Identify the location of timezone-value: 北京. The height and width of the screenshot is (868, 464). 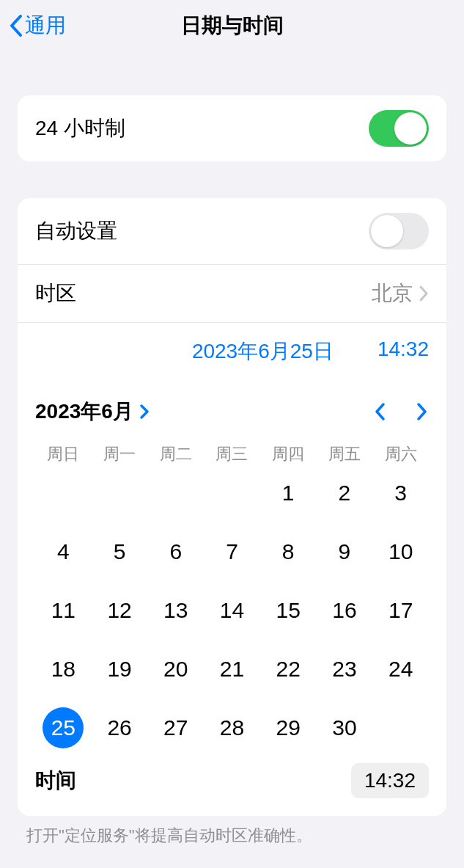
(392, 293).